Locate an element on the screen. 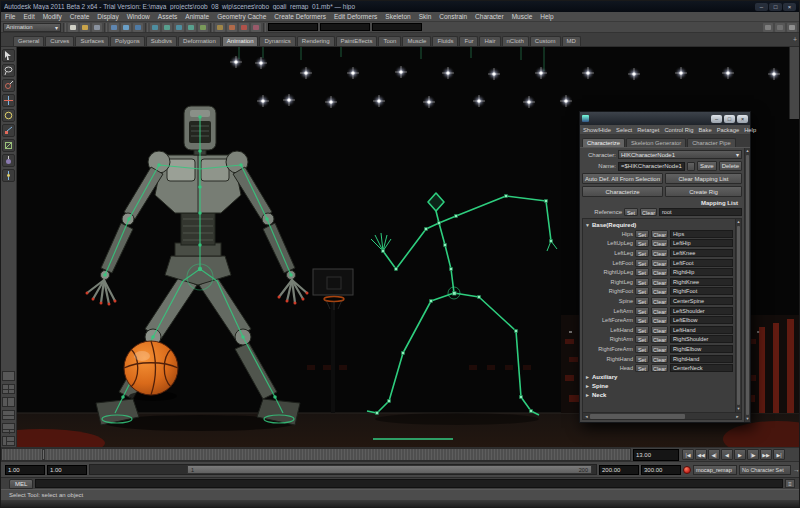 The width and height of the screenshot is (800, 508). play-forwards-button: ▶ is located at coordinates (740, 454).